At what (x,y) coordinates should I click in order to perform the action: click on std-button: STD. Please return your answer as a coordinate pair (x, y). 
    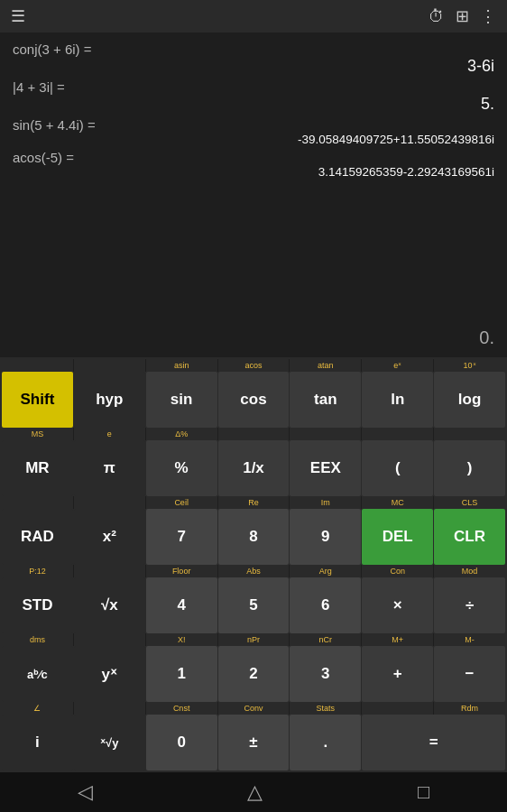
    Looking at the image, I should click on (38, 605).